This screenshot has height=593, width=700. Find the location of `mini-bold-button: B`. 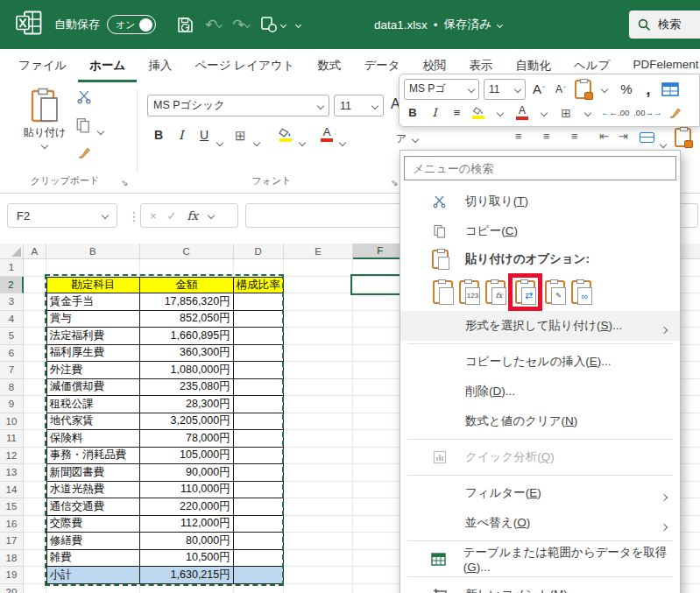

mini-bold-button: B is located at coordinates (413, 113).